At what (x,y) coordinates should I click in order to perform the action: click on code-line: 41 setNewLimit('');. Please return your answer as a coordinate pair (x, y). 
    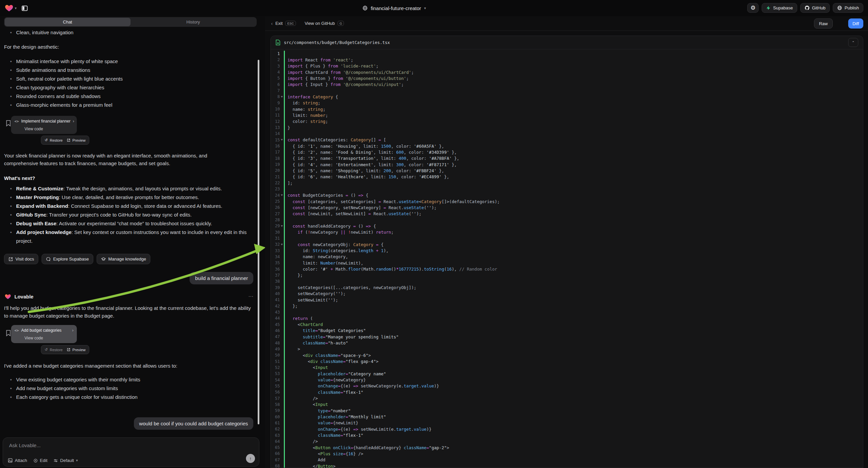
    Looking at the image, I should click on (567, 300).